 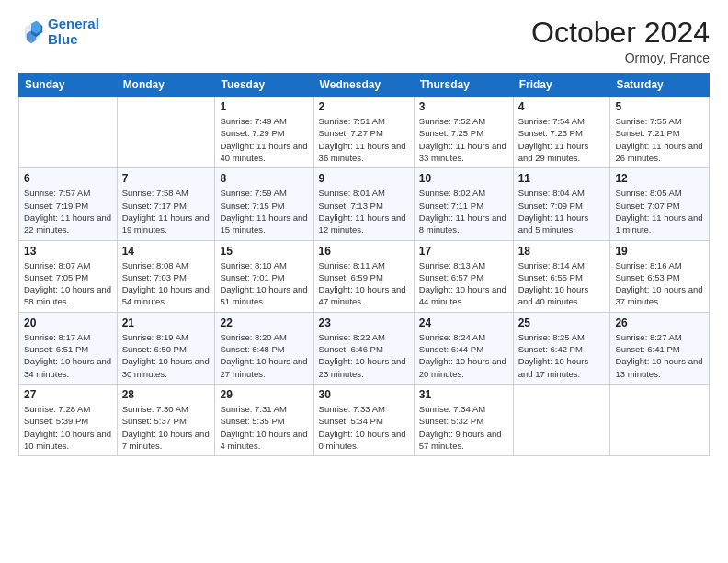 I want to click on calendar-cell: 19Sunrise: 8:16 AM Sunset: 6:53 PM Dayli…, so click(x=660, y=276).